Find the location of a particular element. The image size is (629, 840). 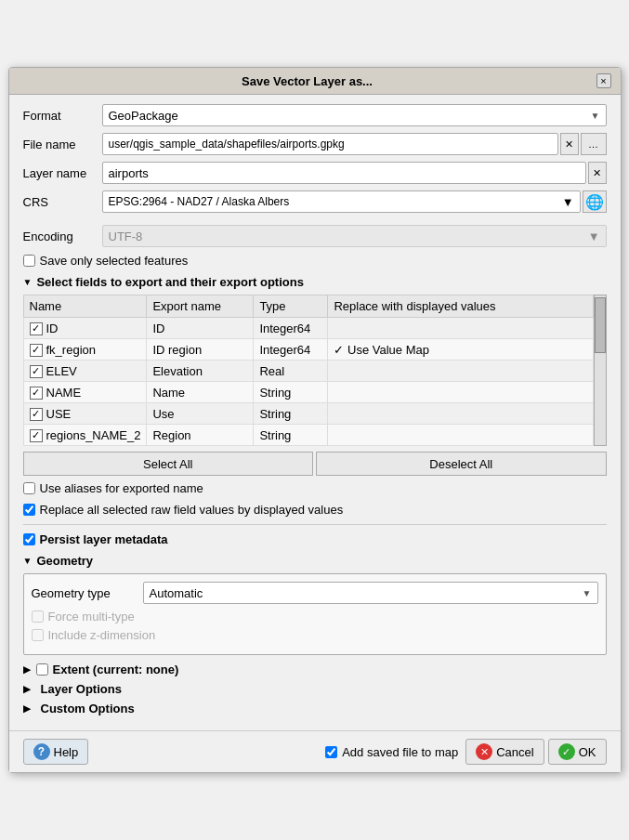

force-multi-row: Force multi-type is located at coordinates (315, 617).